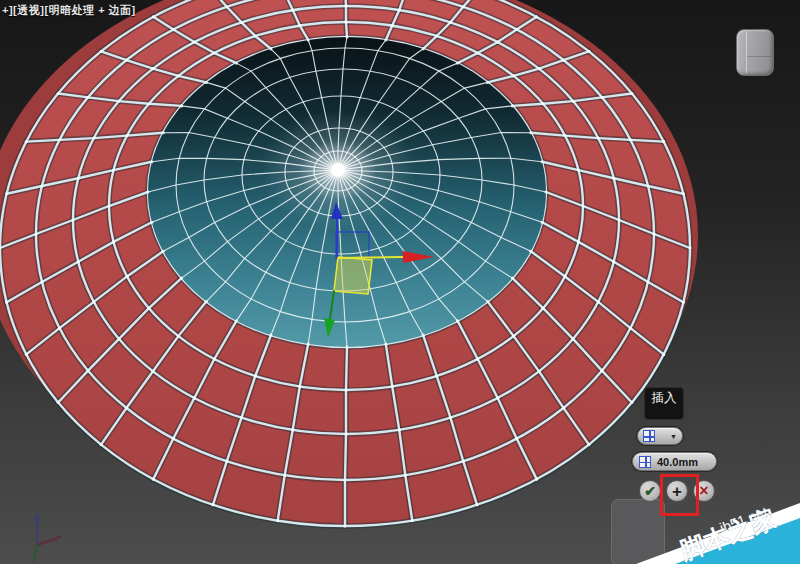 The image size is (800, 564). Describe the element at coordinates (650, 491) in the screenshot. I see `ok-button: ✔` at that location.